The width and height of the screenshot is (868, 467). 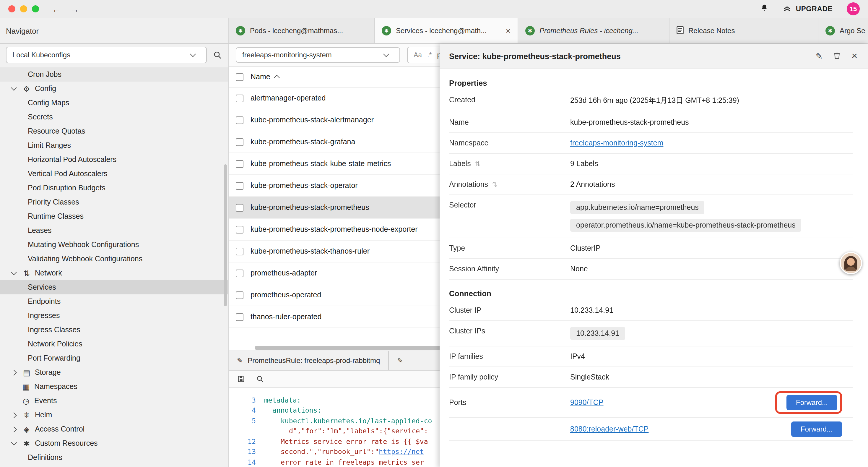 I want to click on network-icon: ⇅, so click(x=27, y=273).